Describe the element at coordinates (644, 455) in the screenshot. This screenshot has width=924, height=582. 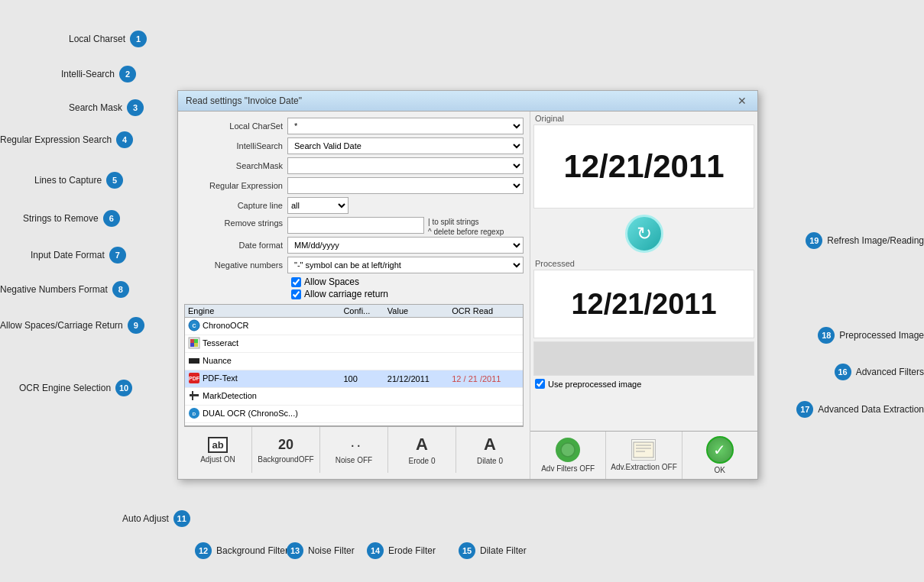
I see `right-bottom-toolbar: Adv Filters OFF Adv.Extraction OFF ✓ OK` at that location.